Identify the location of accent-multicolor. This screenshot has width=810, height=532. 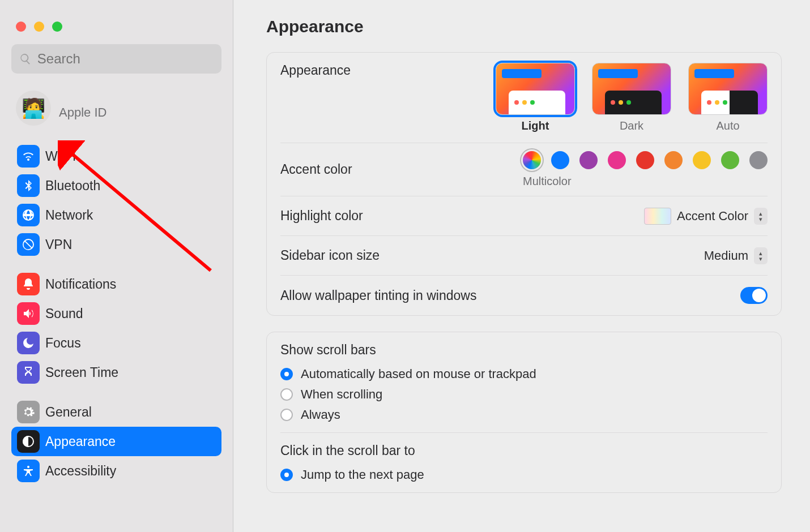
(532, 160).